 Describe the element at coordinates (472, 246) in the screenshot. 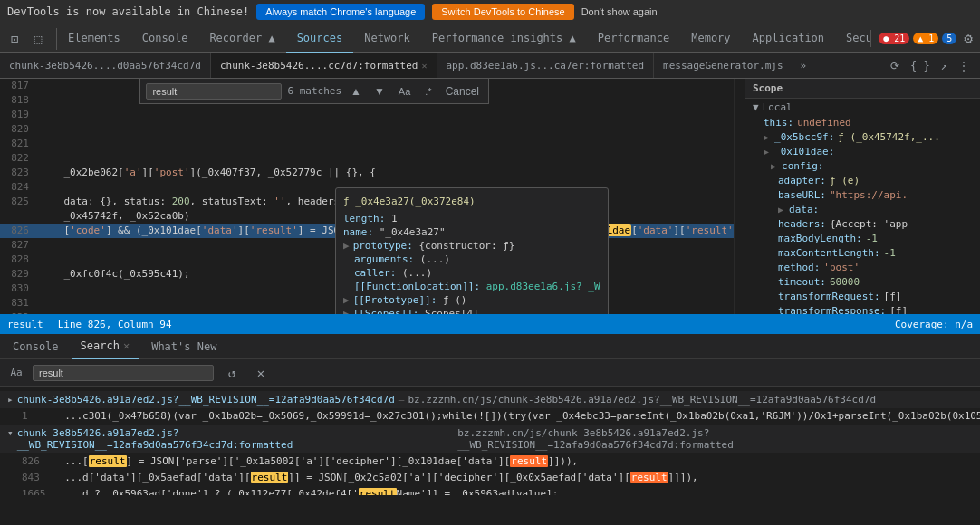

I see `tooltip-prototype: ▶prototype: {constructor: ƒ}` at that location.